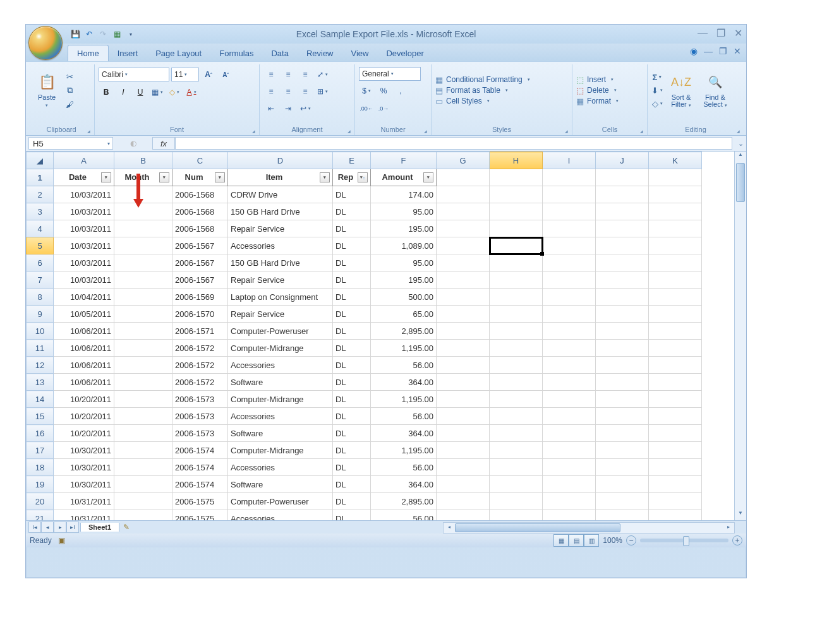  Describe the element at coordinates (675, 212) in the screenshot. I see `cell-K3` at that location.